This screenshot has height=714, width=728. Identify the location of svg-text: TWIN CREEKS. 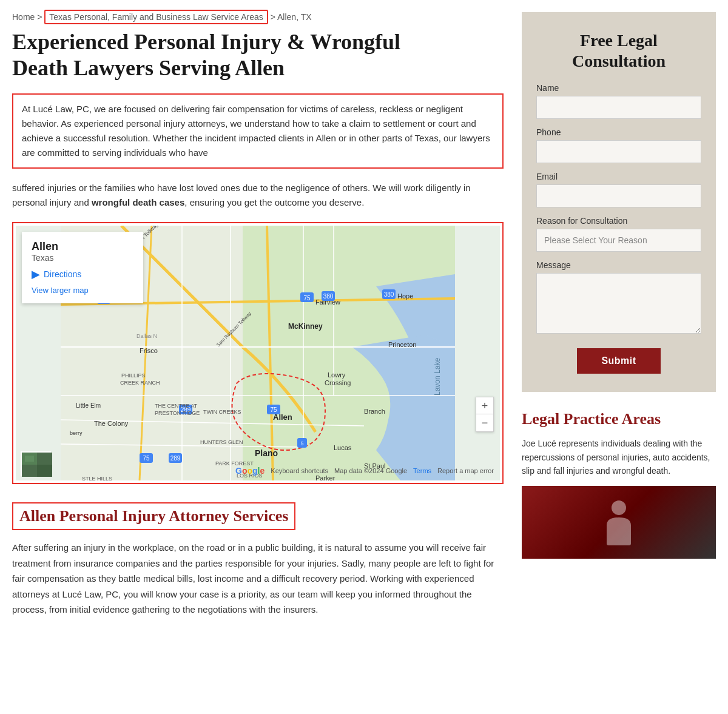
(222, 412).